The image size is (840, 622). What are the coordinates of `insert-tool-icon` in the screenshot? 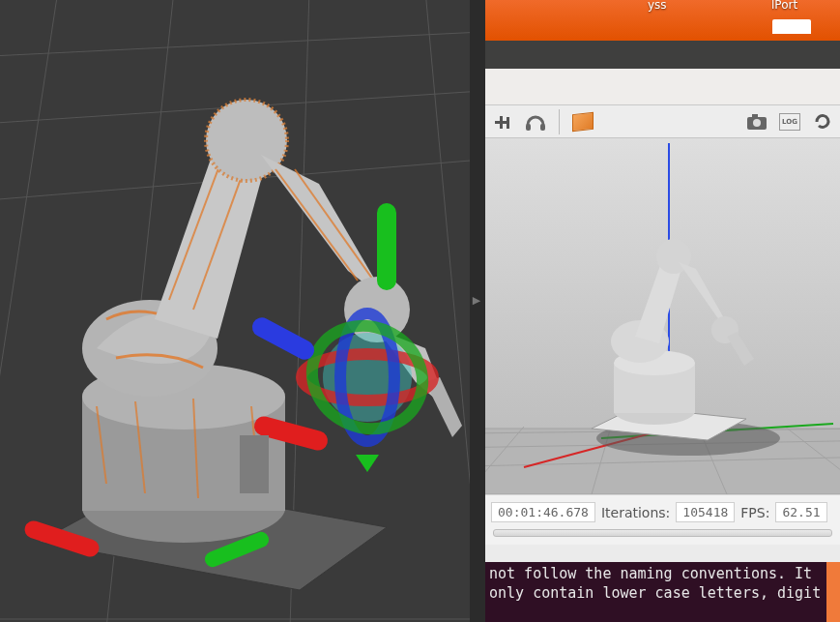 It's located at (503, 122).